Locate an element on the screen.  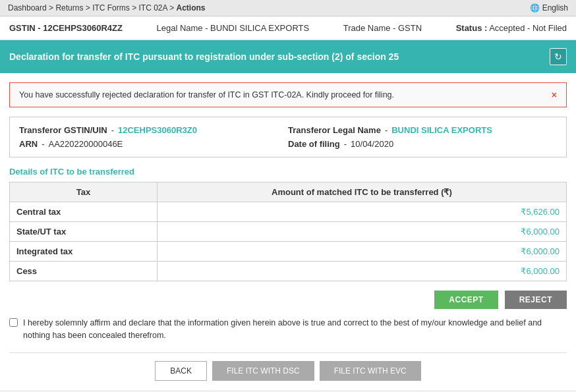
header-info-row: GSTIN - 12CEHPS3060R4ZZ Legal Name - BUN… is located at coordinates (288, 28).